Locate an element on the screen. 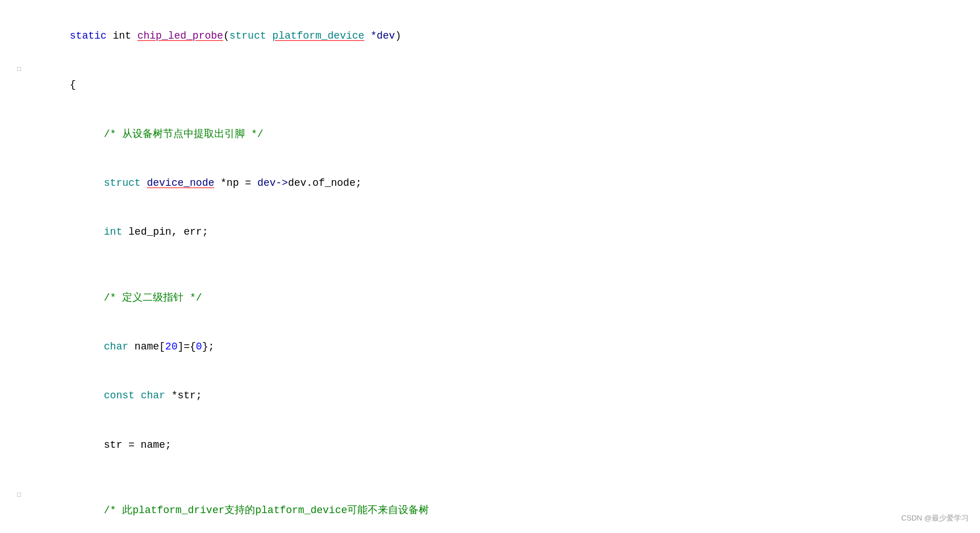  line-content-12: /* 此platform_driver支持的platform_device可能不… is located at coordinates (498, 509).